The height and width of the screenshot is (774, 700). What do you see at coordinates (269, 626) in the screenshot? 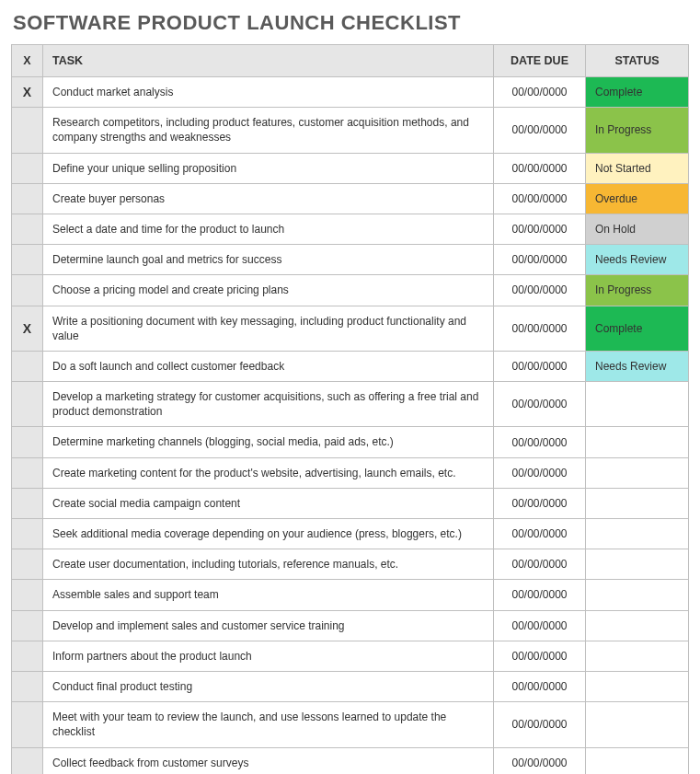
I see `task-cell: Develop and implement sales and customer…` at bounding box center [269, 626].